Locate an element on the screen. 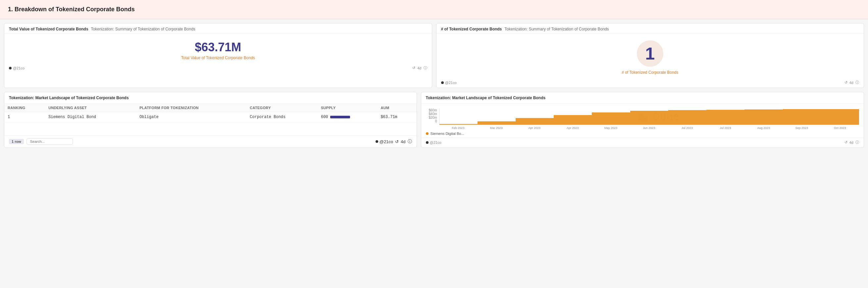 The width and height of the screenshot is (868, 288). count-info-icon: ⓘ is located at coordinates (857, 83).